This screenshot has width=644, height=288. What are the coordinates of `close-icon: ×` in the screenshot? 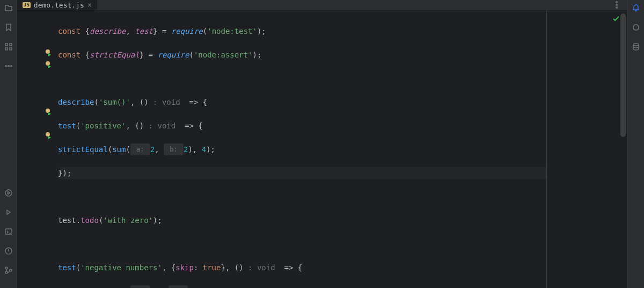 It's located at (90, 5).